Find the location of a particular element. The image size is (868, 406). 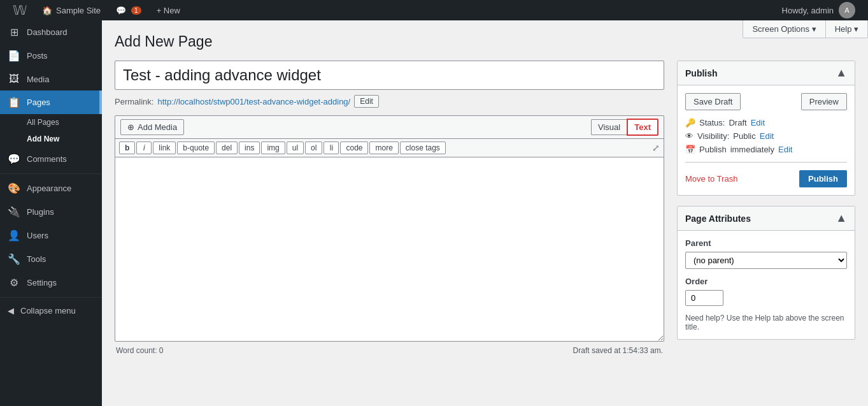

del-button: del is located at coordinates (227, 148).